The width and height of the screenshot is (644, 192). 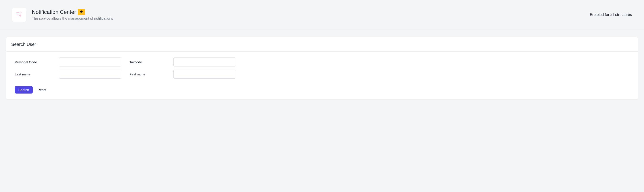 I want to click on page-title: Notification Center, so click(x=54, y=12).